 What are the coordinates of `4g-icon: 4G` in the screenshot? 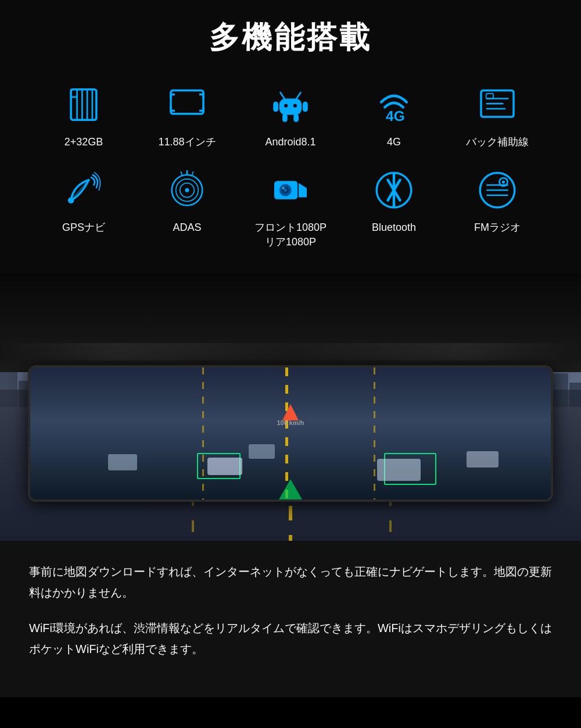 It's located at (394, 105).